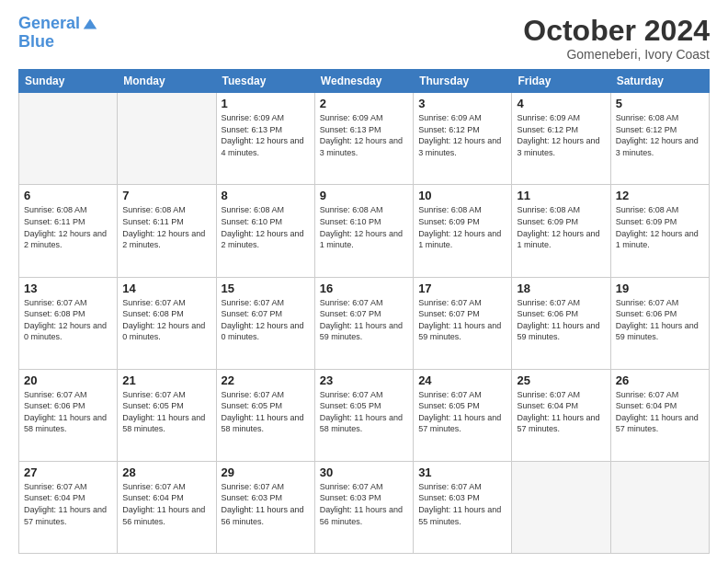 This screenshot has width=728, height=563. I want to click on header-row: Sunday Monday Tuesday Wednesday Thursday…, so click(364, 81).